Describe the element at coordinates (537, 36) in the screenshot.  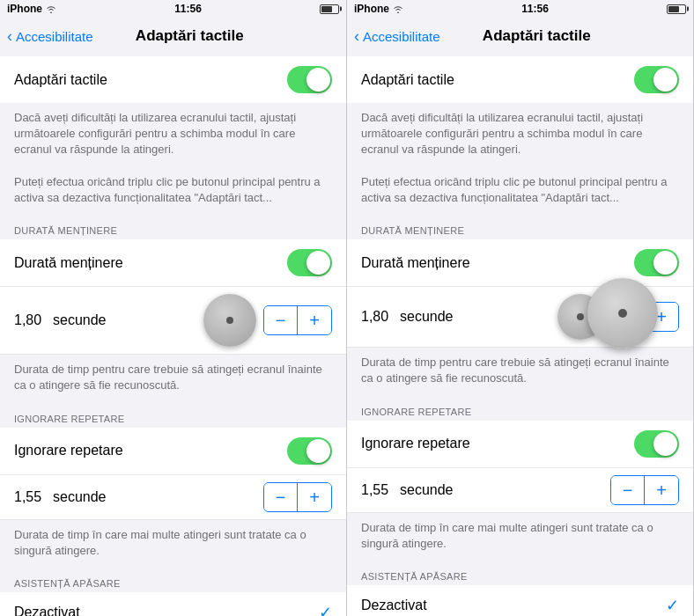
I see `page-title-right: Adaptări tactile` at that location.